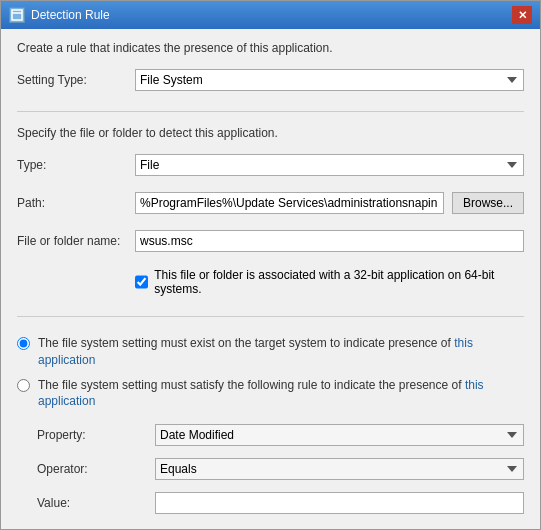  I want to click on checkbox-label: This file or folder is associated with a…, so click(339, 282).